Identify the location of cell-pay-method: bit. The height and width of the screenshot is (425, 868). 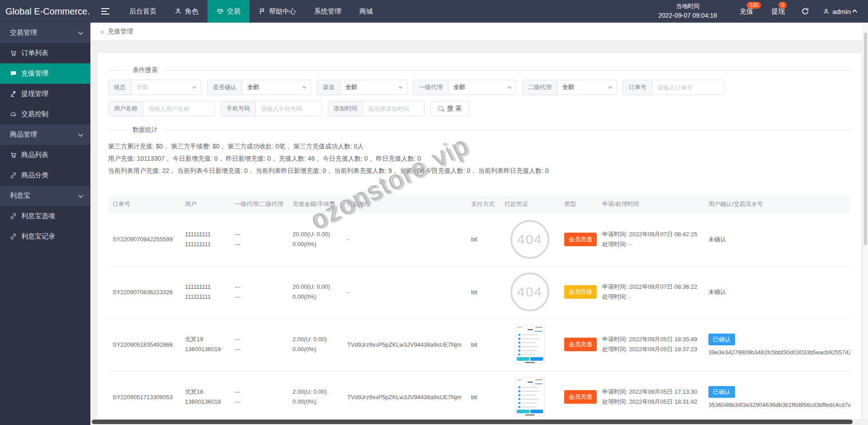
(483, 344).